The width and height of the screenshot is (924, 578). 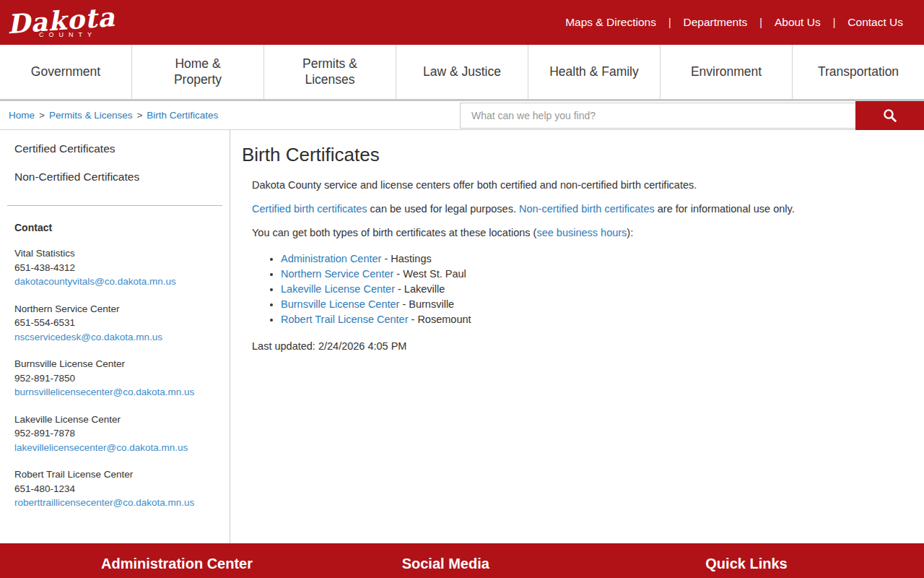 What do you see at coordinates (182, 116) in the screenshot?
I see `breadcrumb-birth-certificates: Birth Certificates` at bounding box center [182, 116].